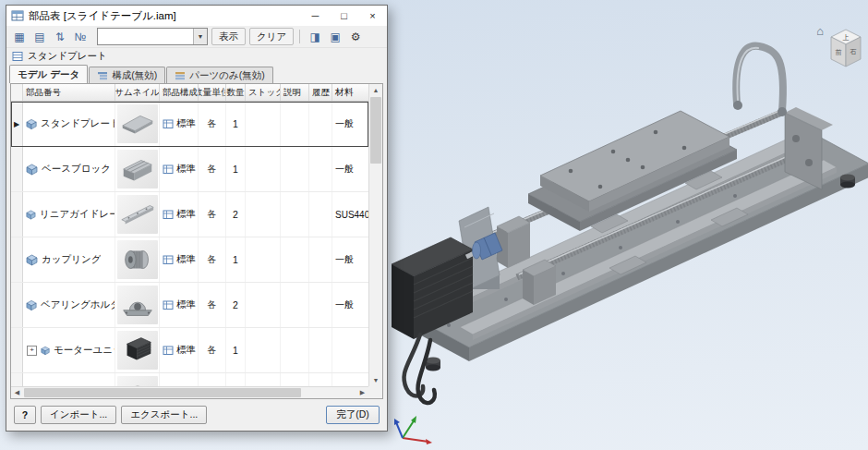 The width and height of the screenshot is (868, 450). What do you see at coordinates (236, 92) in the screenshot?
I see `column-header-qty: 数量` at bounding box center [236, 92].